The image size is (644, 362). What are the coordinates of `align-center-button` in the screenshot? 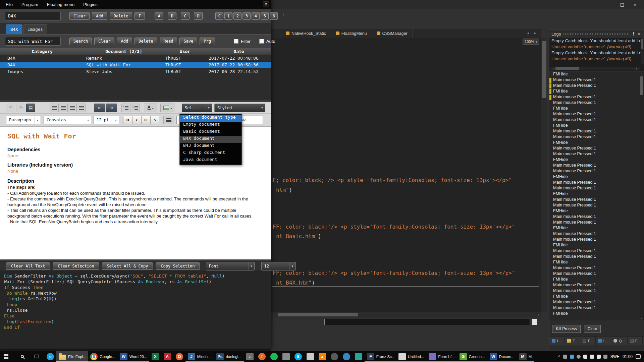 It's located at (63, 108).